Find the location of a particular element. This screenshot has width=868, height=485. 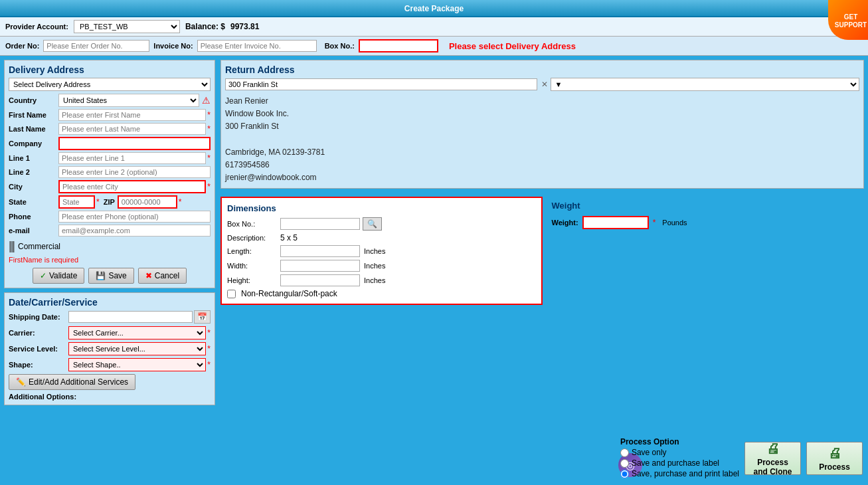

shape-label: Shape: is located at coordinates (39, 365).